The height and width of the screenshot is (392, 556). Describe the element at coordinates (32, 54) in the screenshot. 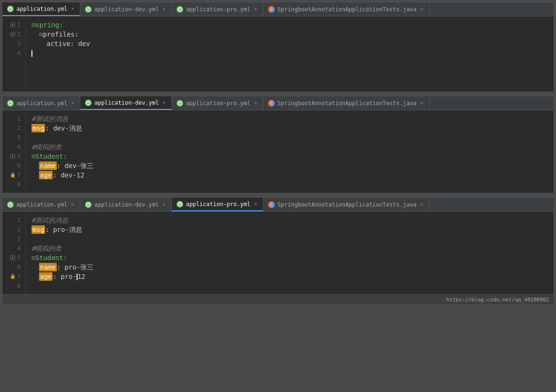

I see `text-cursor` at that location.